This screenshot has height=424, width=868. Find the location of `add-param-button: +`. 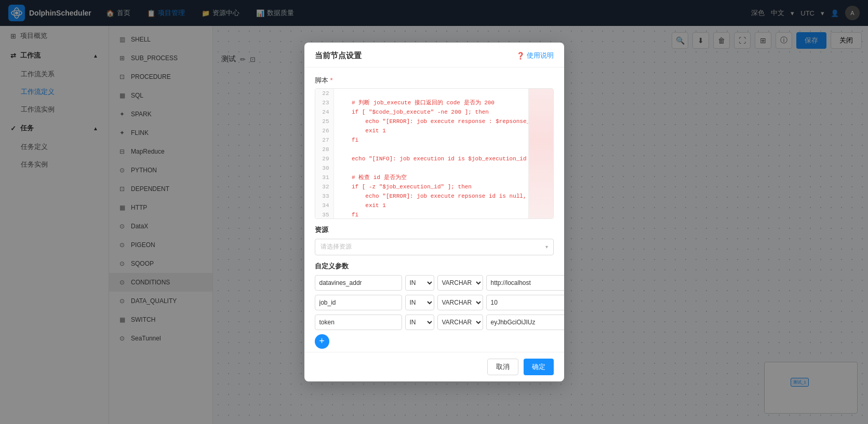

add-param-button: + is located at coordinates (322, 341).